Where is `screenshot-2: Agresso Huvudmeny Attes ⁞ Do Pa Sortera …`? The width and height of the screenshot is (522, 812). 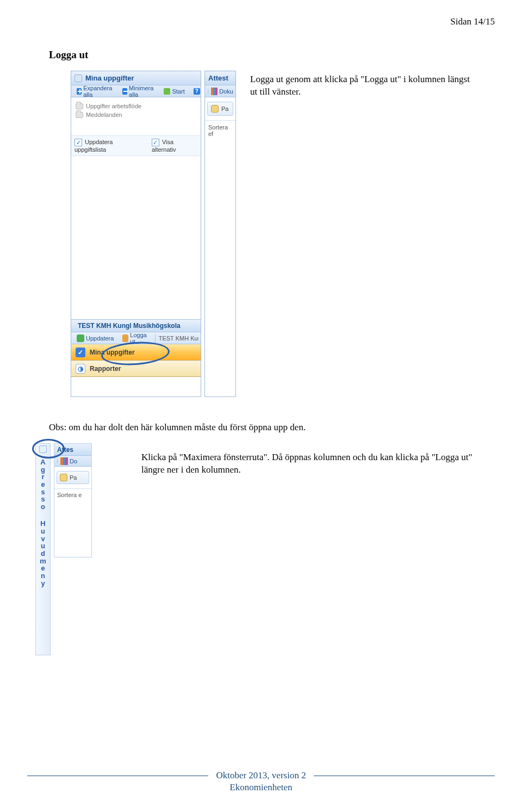 screenshot-2: Agresso Huvudmeny Attes ⁞ Do Pa Sortera … is located at coordinates (82, 552).